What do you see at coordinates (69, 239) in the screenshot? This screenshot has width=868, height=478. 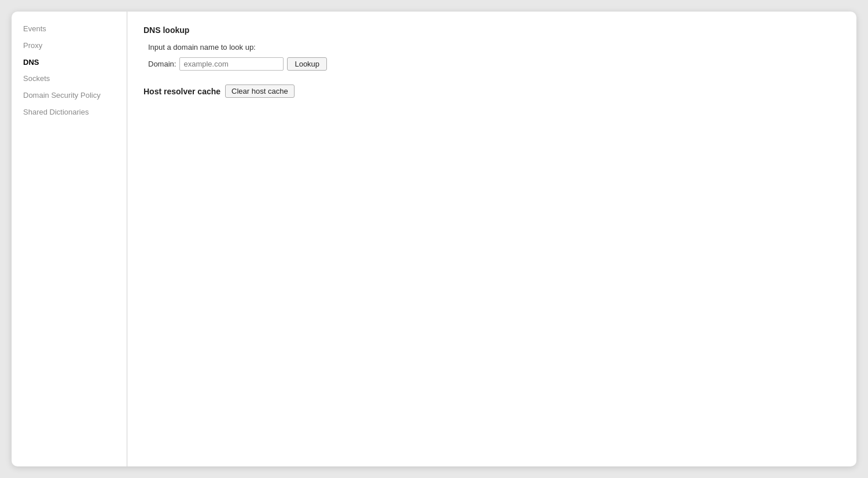 I see `sidebar: Events Proxy DNS Sockets Domain Security…` at bounding box center [69, 239].